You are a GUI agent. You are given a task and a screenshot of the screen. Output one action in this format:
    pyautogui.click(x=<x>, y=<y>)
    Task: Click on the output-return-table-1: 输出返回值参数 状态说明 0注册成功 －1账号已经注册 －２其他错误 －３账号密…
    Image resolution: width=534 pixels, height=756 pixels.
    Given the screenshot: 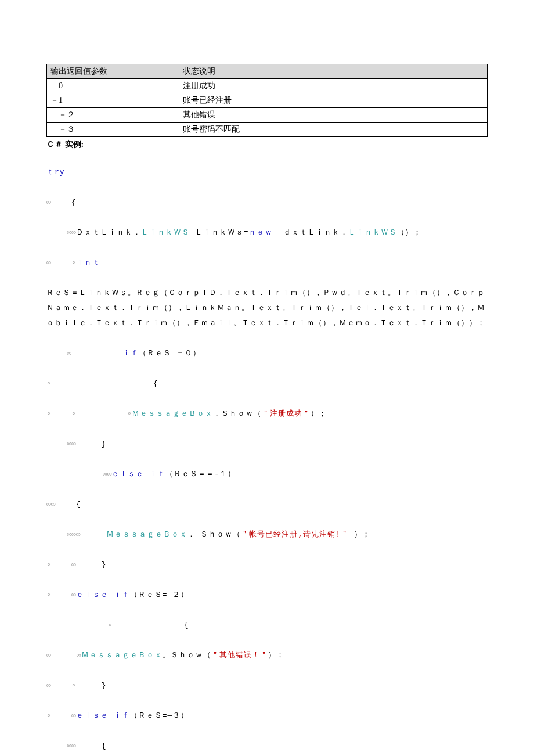 What is the action you would take?
    pyautogui.click(x=267, y=100)
    